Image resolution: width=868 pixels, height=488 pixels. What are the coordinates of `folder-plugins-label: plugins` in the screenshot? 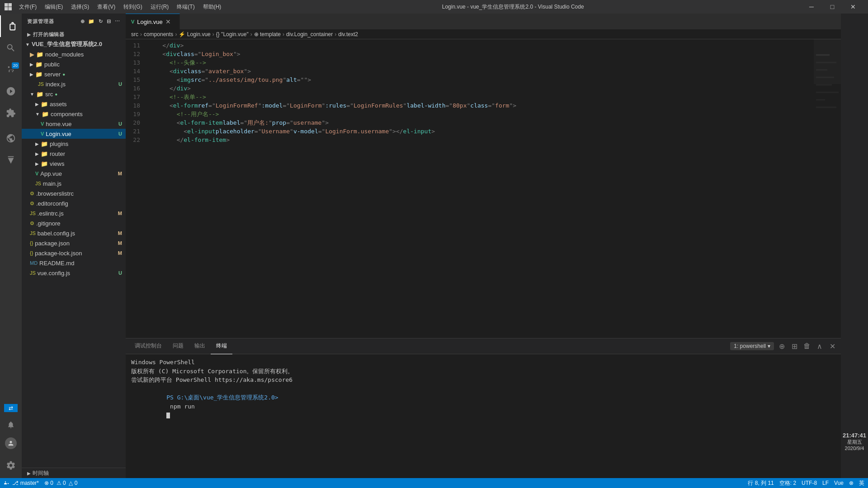 It's located at (59, 144).